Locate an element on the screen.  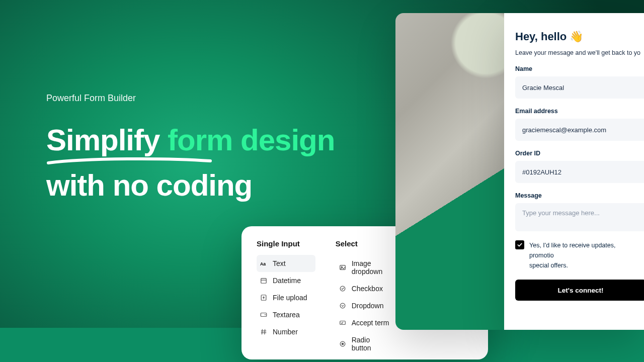
input-type-label: Accept term is located at coordinates (370, 323).